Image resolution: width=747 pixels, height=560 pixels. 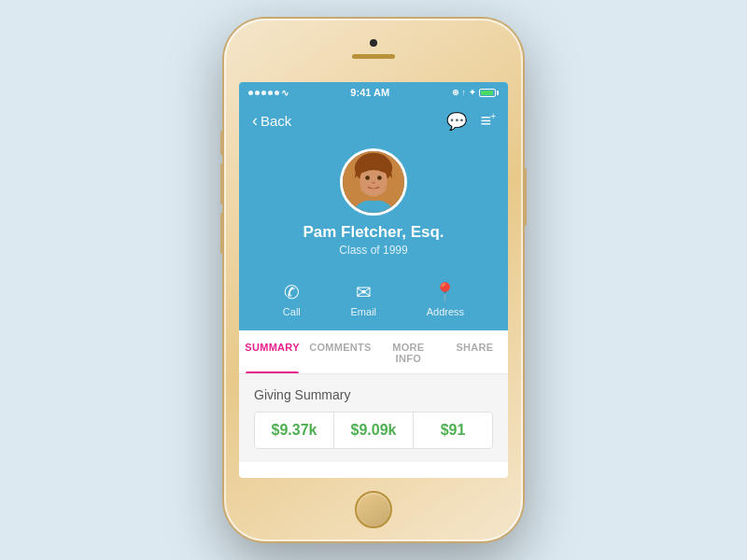 I want to click on email-button: ✉ Email, so click(x=364, y=299).